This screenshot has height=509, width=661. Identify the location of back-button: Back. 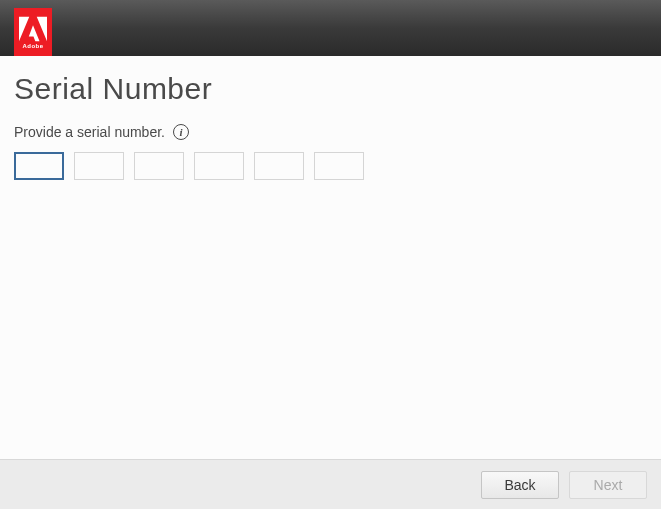
(520, 485).